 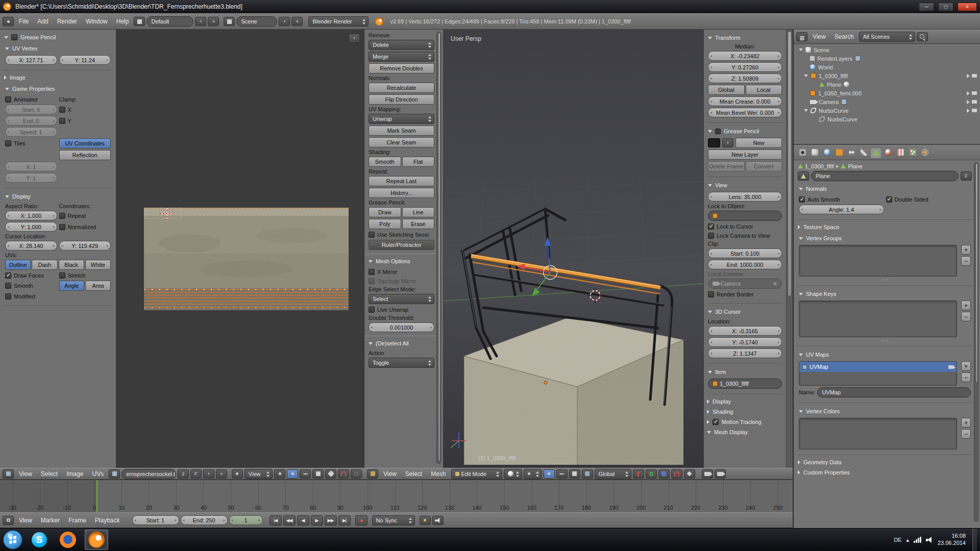 I want to click on toolshelf-scrollbar, so click(x=439, y=248).